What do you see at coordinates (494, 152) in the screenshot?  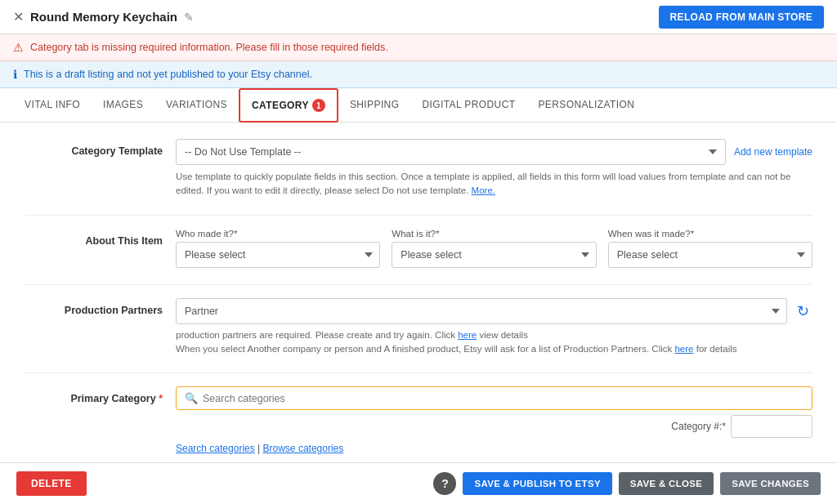 I see `template-row: -- Do Not Use Template -- Add new templa…` at bounding box center [494, 152].